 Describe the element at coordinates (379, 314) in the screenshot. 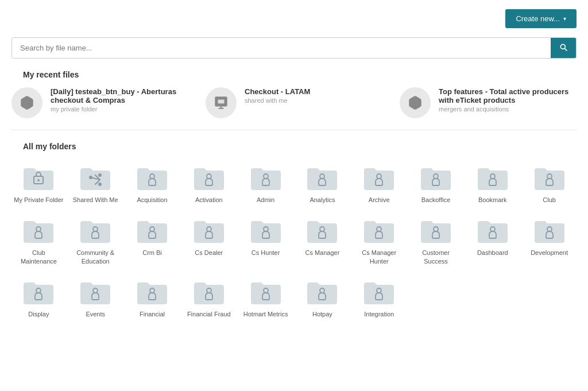

I see `folder-label: Integration` at that location.